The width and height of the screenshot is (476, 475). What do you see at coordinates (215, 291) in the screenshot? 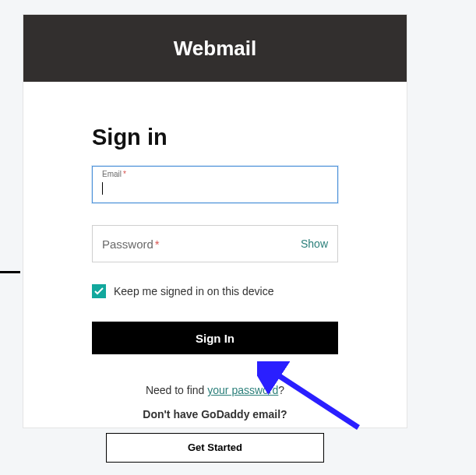
I see `remember-row: Keep me signed in on this device` at bounding box center [215, 291].